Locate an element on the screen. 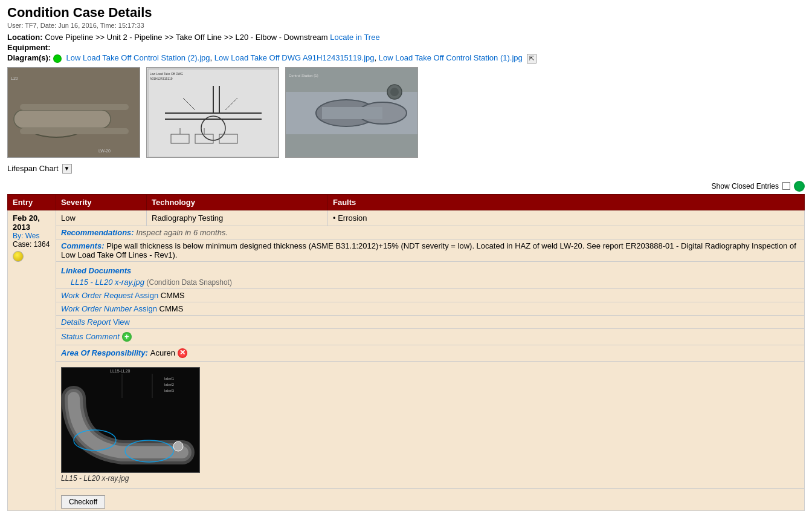 The image size is (812, 511). severity-status-icon is located at coordinates (18, 256).